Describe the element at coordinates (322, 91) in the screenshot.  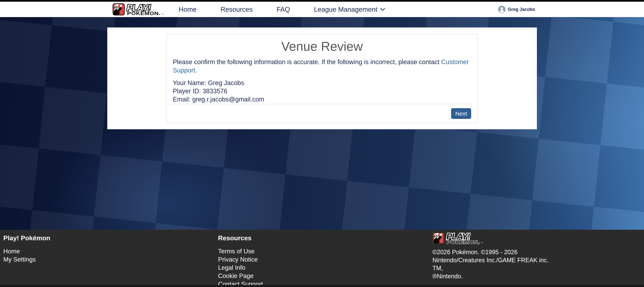
I see `player-info-list: Your Name: Greg Jacobs Player ID: 383357…` at that location.